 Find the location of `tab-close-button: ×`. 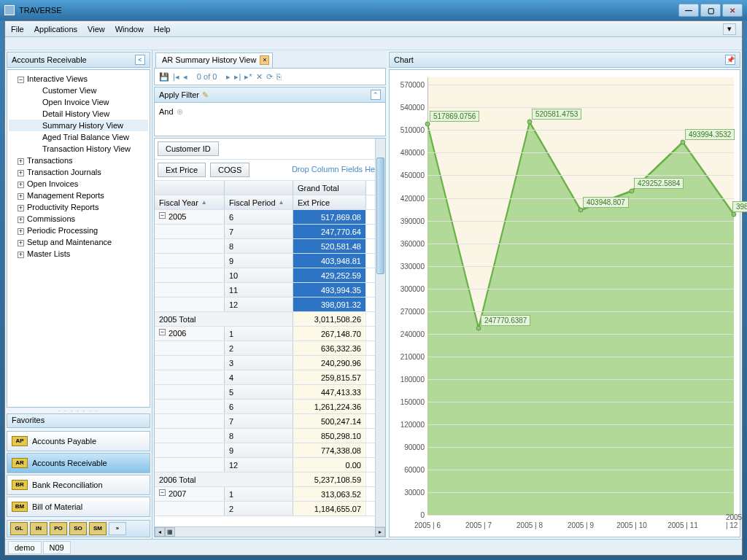

tab-close-button: × is located at coordinates (264, 60).